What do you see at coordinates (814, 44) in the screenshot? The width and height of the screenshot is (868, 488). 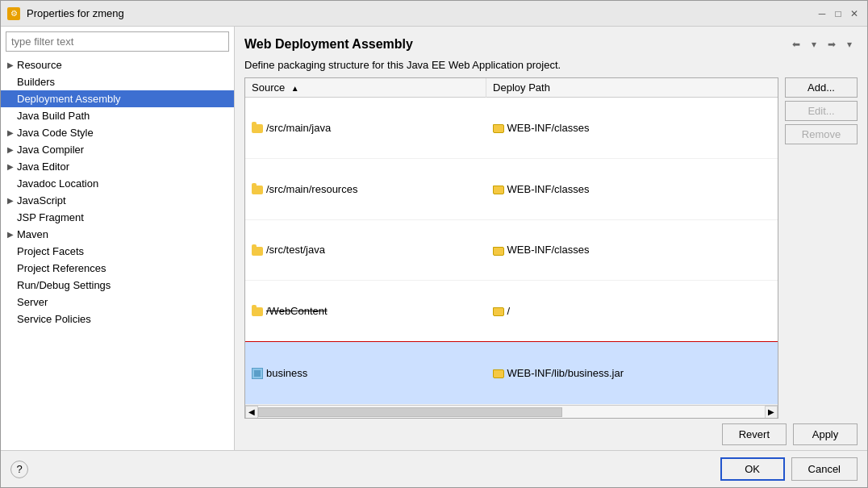 I see `toolbar-dropdown-button: ▾` at bounding box center [814, 44].